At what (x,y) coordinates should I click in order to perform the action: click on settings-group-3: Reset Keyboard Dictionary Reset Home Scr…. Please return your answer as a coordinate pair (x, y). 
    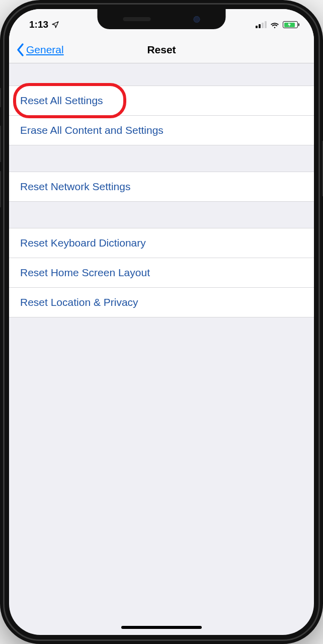
    Looking at the image, I should click on (162, 273).